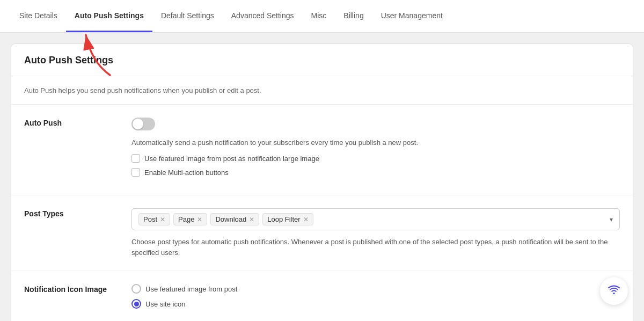 Image resolution: width=644 pixels, height=321 pixels. I want to click on post-types-label: Post Types, so click(78, 233).